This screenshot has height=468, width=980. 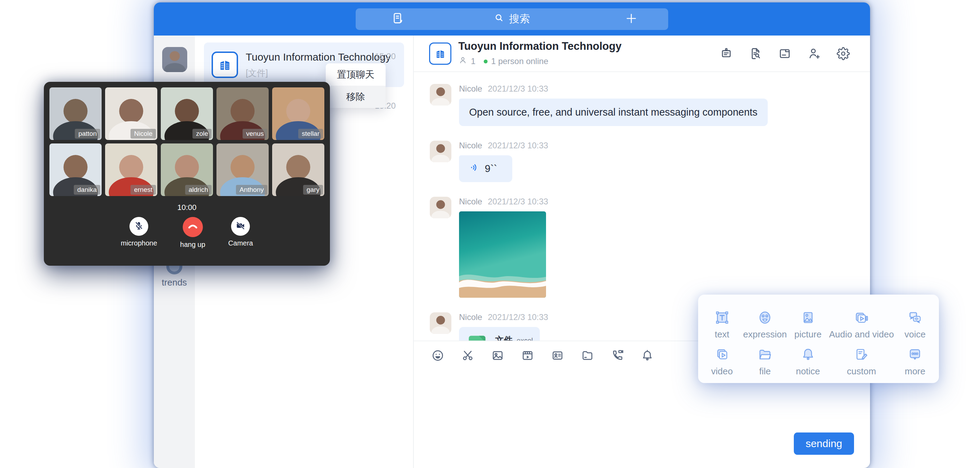 I want to click on search-input: 搜索, so click(x=512, y=19).